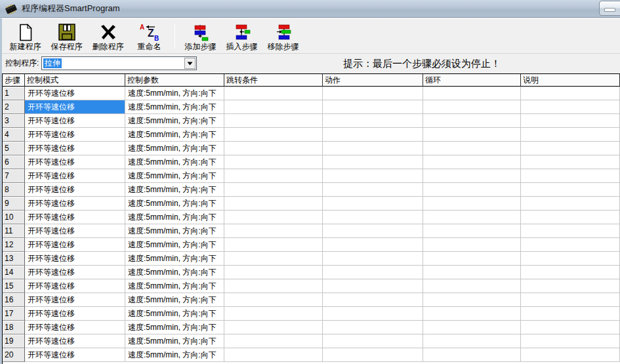 This screenshot has height=364, width=620. What do you see at coordinates (14, 108) in the screenshot?
I see `row-step-header: 2` at bounding box center [14, 108].